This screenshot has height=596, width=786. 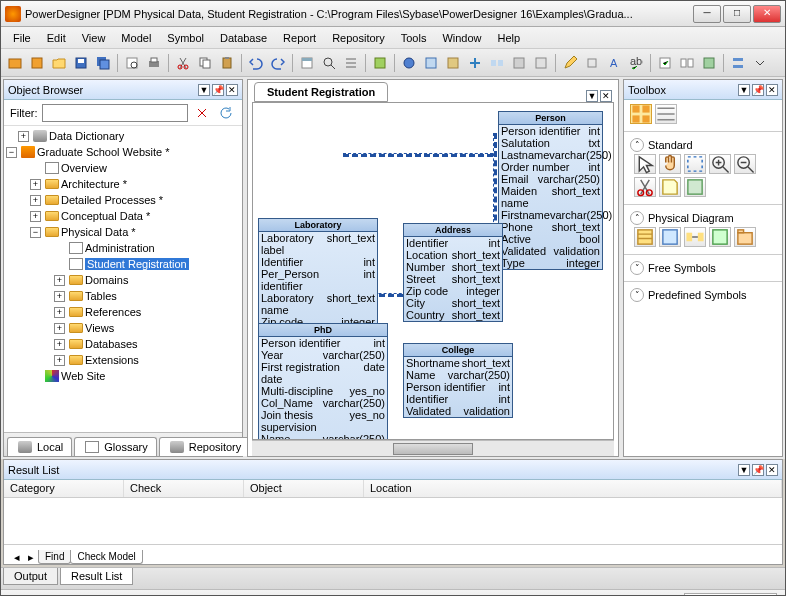 What do you see at coordinates (703, 218) in the screenshot?
I see `section-physical: ˄Physical Diagram` at bounding box center [703, 218].